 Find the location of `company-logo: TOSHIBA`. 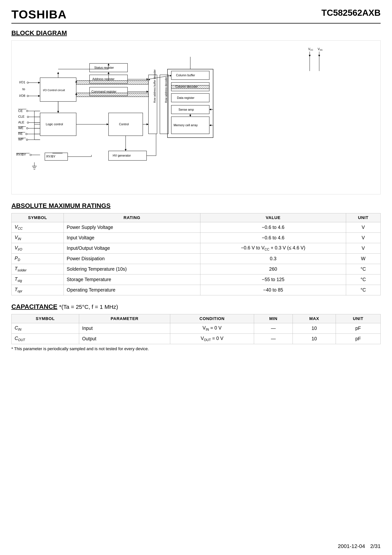

company-logo: TOSHIBA is located at coordinates (39, 14).